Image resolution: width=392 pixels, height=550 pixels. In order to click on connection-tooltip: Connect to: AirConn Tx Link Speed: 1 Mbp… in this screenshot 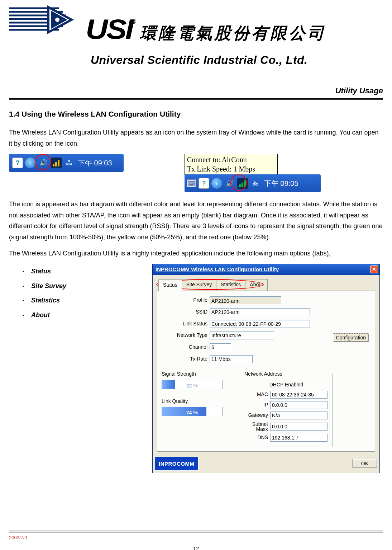, I will do `click(231, 164)`.